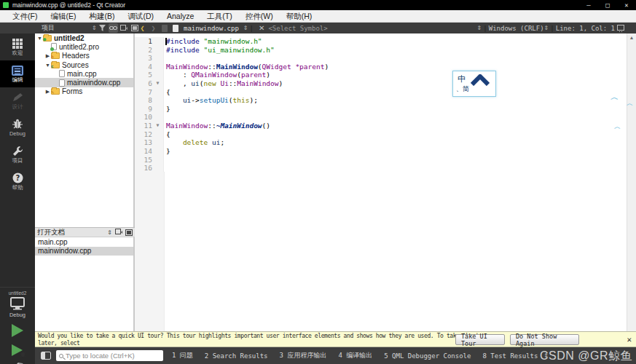 Image resolution: width=636 pixels, height=364 pixels. Describe the element at coordinates (124, 28) in the screenshot. I see `split-pane-icon` at that location.